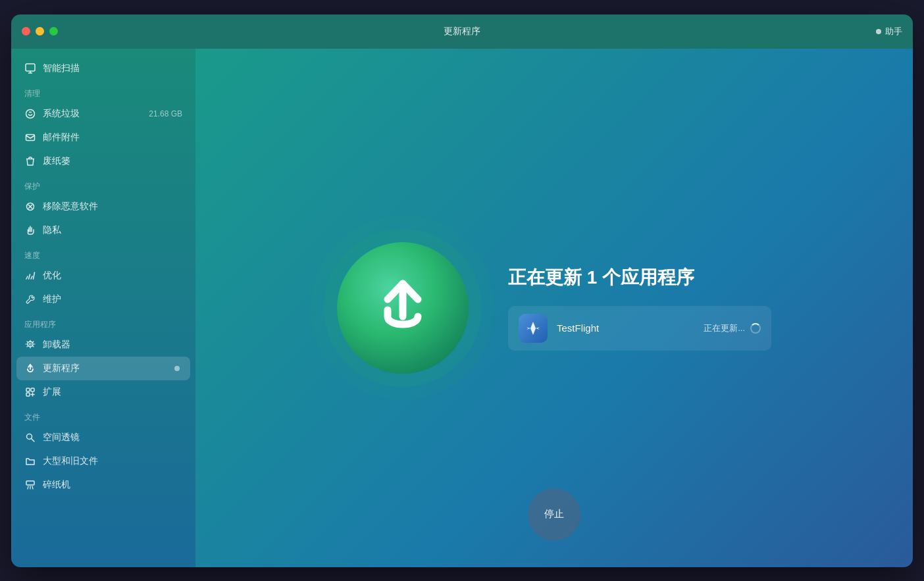 This screenshot has width=924, height=581. I want to click on shredder-icon, so click(30, 485).